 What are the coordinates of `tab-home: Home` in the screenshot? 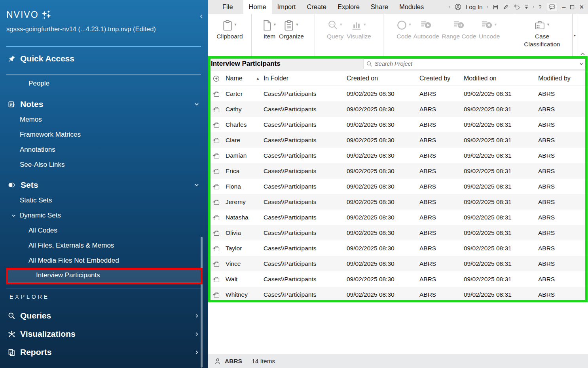 It's located at (258, 7).